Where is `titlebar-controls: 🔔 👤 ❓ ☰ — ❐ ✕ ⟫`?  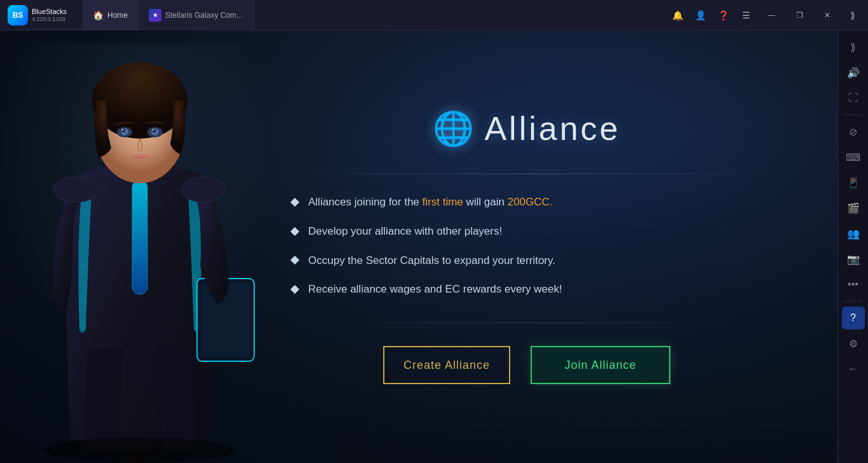
titlebar-controls: 🔔 👤 ❓ ☰ — ❐ ✕ ⟫ is located at coordinates (768, 15).